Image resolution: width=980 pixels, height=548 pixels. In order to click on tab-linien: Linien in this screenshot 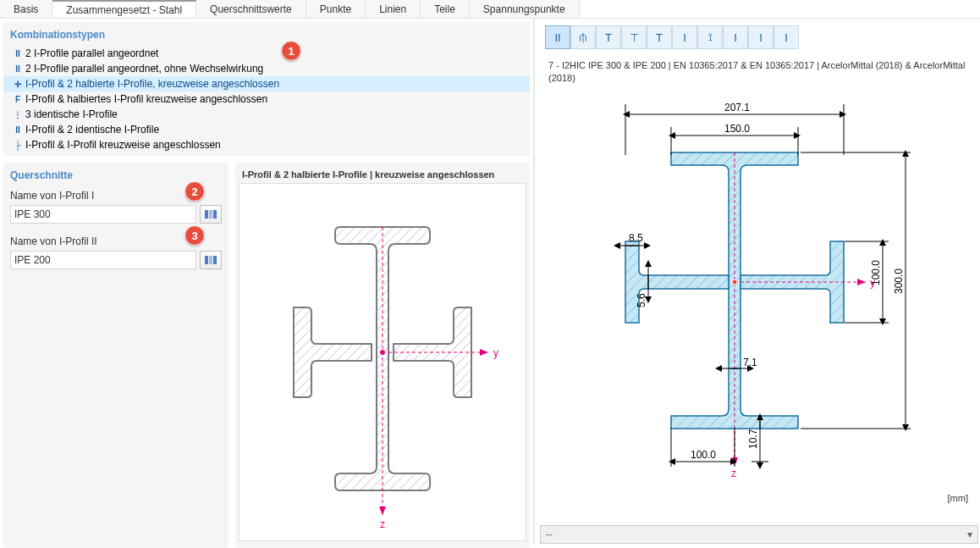, I will do `click(393, 8)`.